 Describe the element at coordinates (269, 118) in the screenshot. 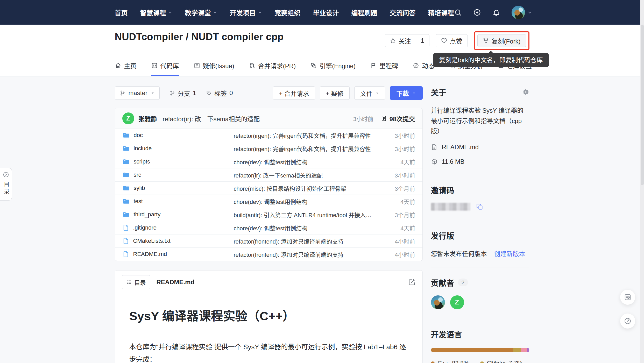

I see `latest-commit-row: Z 张雅静 refactor(ir): 改一下sema相关的适配 3小时前 98…` at that location.